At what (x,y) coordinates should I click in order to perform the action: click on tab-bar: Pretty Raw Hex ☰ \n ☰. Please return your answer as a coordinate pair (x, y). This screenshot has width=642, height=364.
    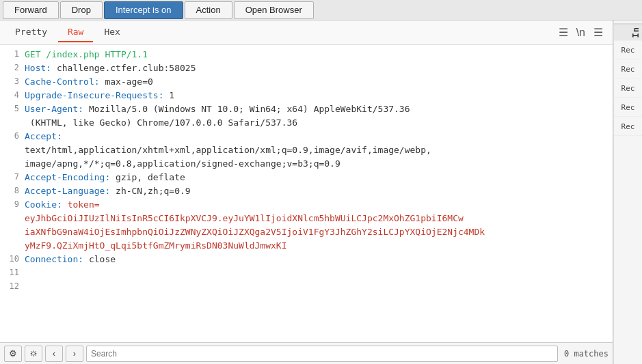
    Looking at the image, I should click on (306, 33).